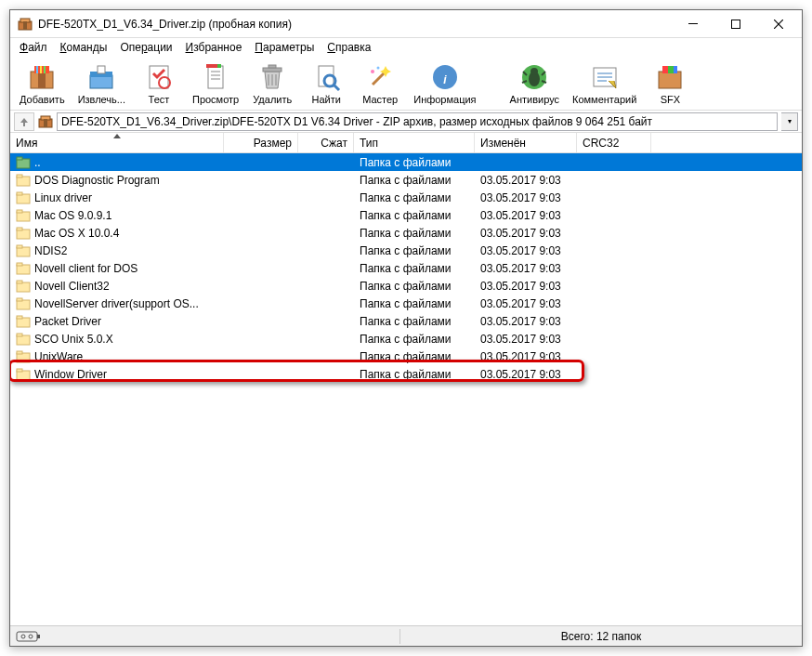 The width and height of the screenshot is (812, 656). Describe the element at coordinates (59, 357) in the screenshot. I see `item-name: UnixWare` at that location.